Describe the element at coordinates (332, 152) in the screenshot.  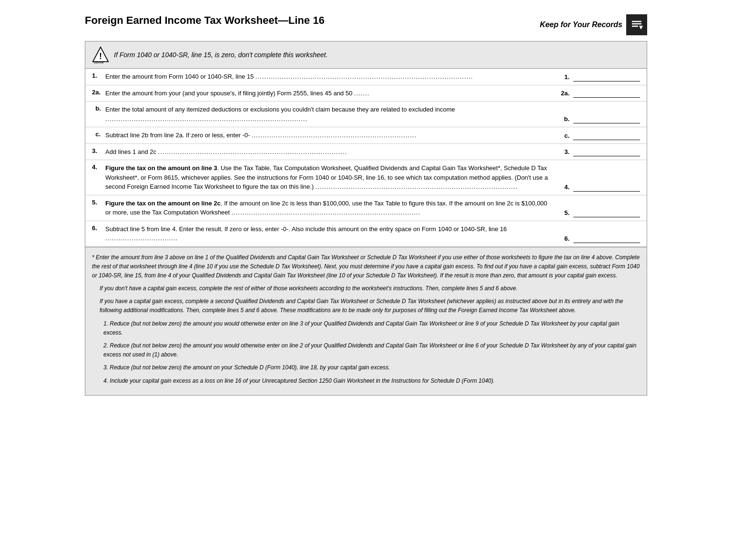
I see `line3-text: Add lines 1 and 2c .....................…` at that location.